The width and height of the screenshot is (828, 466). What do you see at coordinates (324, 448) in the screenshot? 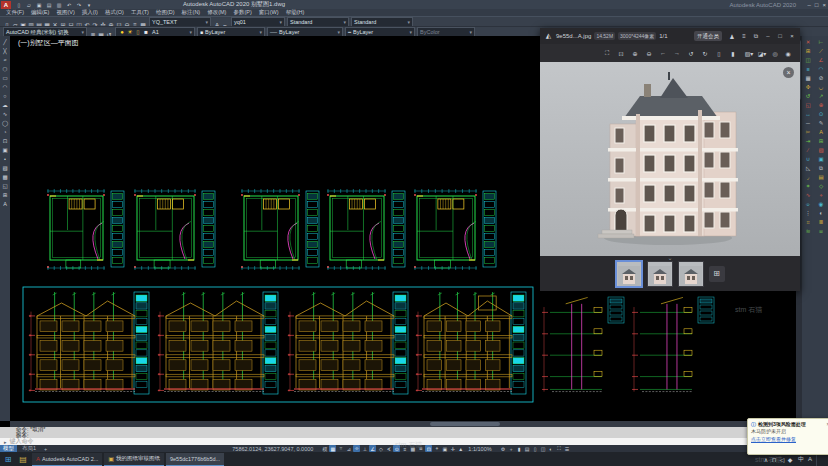
I see `model-space-toggle: 模` at bounding box center [324, 448].